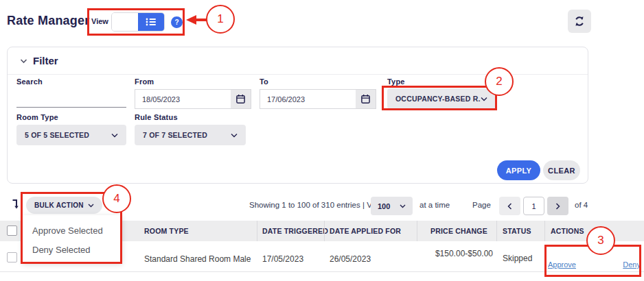  I want to click on page-size-value: 100, so click(384, 206).